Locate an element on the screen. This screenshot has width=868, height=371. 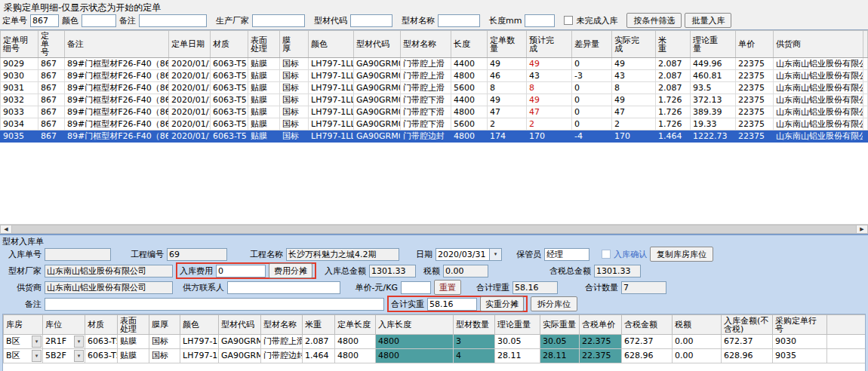
order-row: 903186789#门框型材F26-F40（866+867）2020/01/13… is located at coordinates (435, 88).